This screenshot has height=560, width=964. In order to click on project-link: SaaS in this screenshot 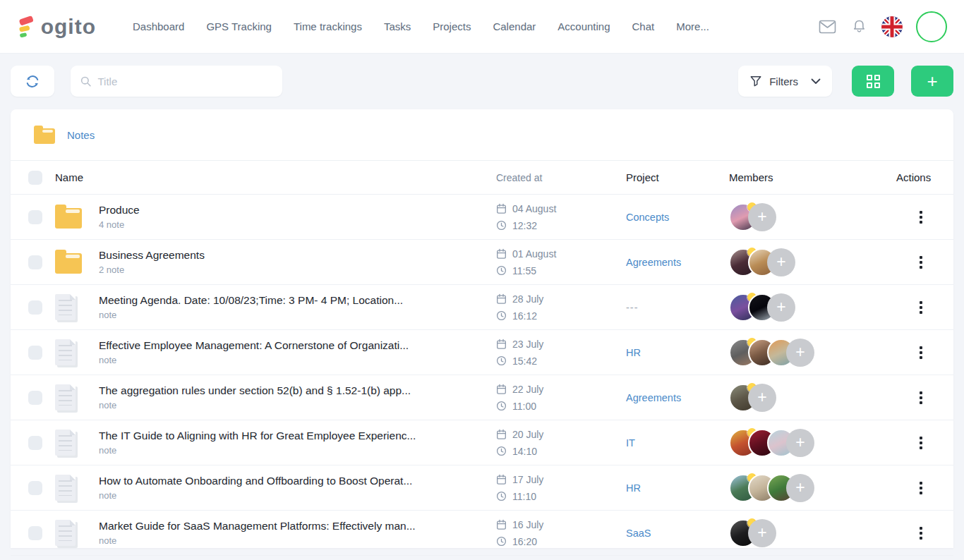, I will do `click(638, 533)`.